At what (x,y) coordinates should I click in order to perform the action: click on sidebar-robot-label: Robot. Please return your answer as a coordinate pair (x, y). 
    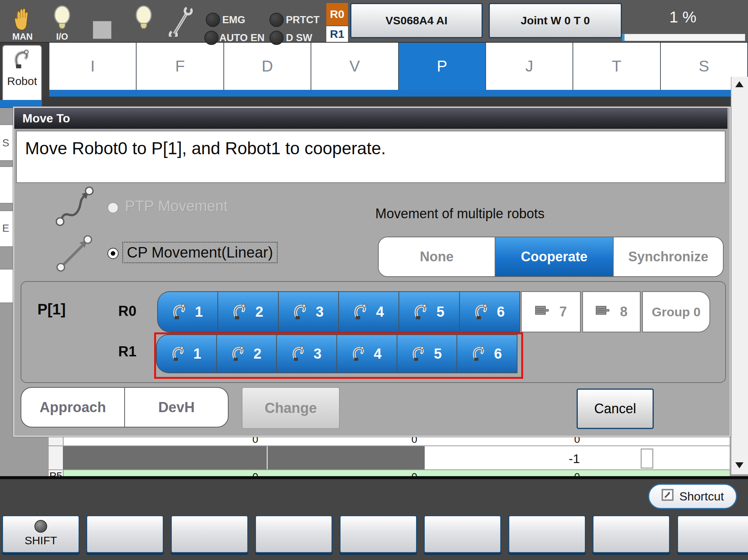
    Looking at the image, I should click on (22, 81).